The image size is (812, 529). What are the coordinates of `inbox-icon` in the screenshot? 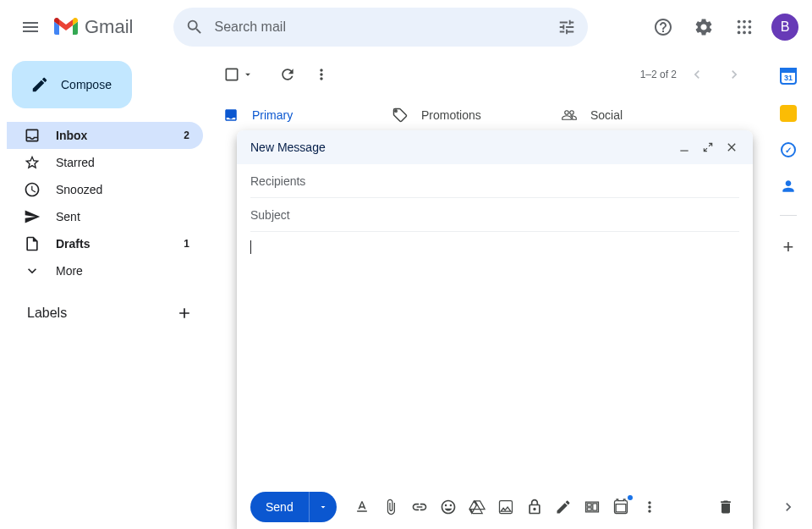 It's located at (32, 135).